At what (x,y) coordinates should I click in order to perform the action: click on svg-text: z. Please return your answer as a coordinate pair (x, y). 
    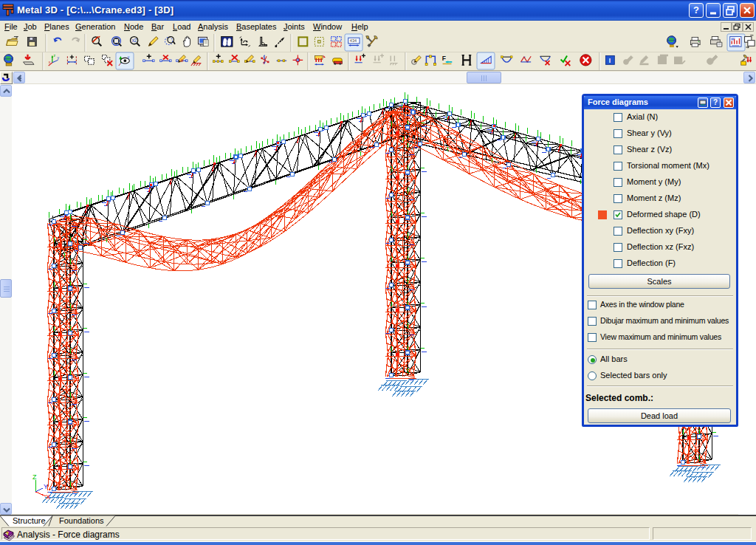
    Looking at the image, I should click on (55, 55).